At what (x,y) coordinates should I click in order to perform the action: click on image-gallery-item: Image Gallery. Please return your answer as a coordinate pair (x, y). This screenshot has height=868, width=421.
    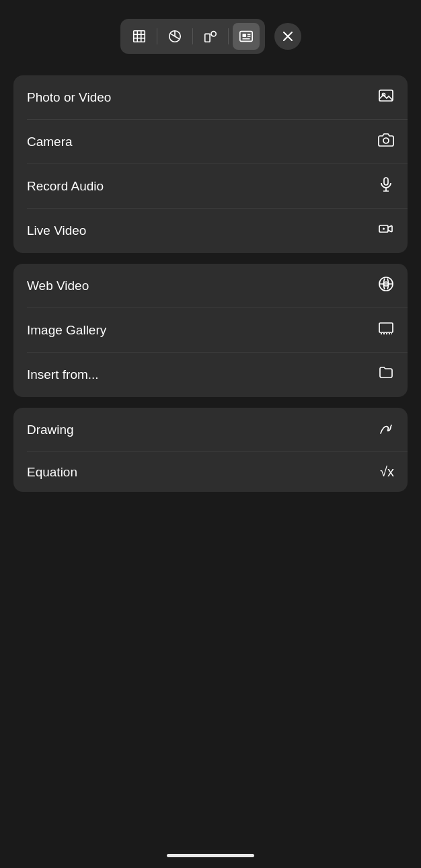
    Looking at the image, I should click on (210, 330).